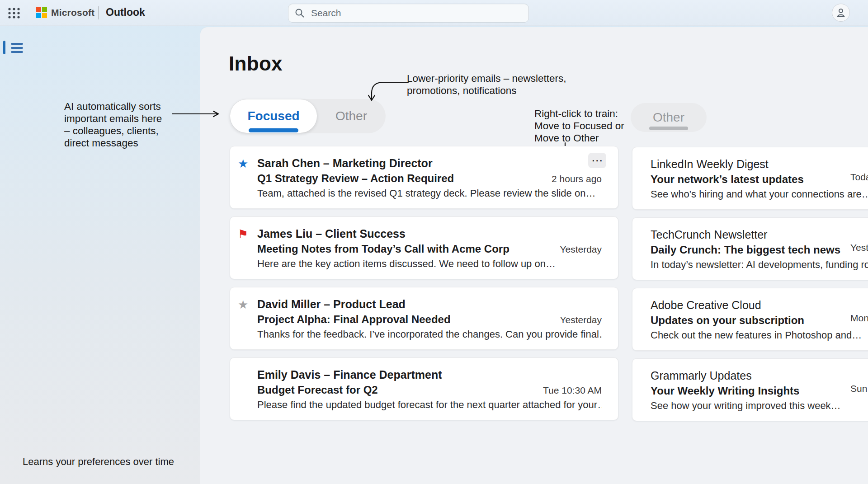  What do you see at coordinates (669, 128) in the screenshot?
I see `other-tab-indicator` at bounding box center [669, 128].